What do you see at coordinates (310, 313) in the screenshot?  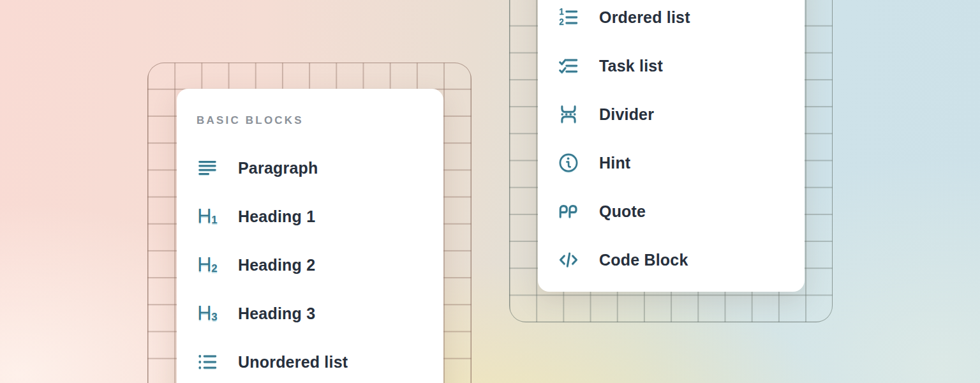 I see `menu-item: H3Heading 3` at bounding box center [310, 313].